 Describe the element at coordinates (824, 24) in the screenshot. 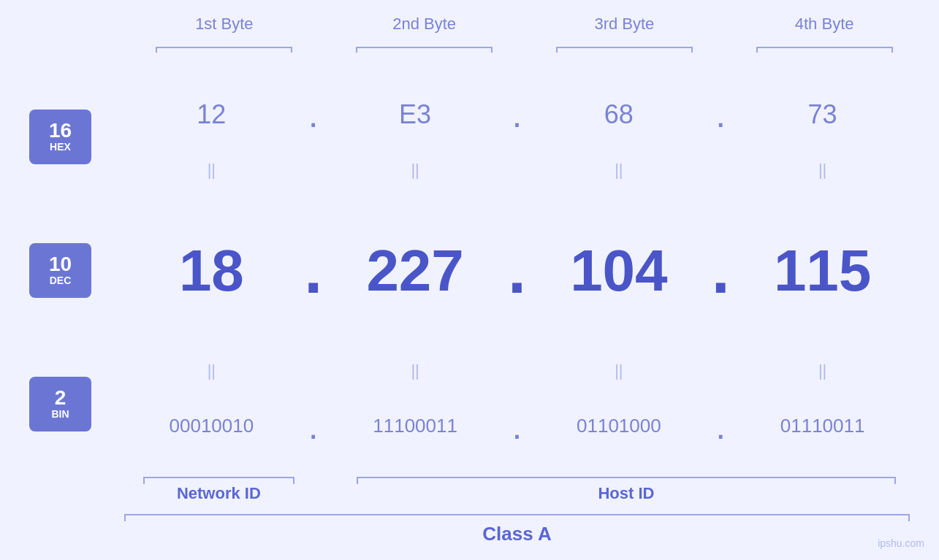

I see `byte-header-4: 4th Byte` at that location.